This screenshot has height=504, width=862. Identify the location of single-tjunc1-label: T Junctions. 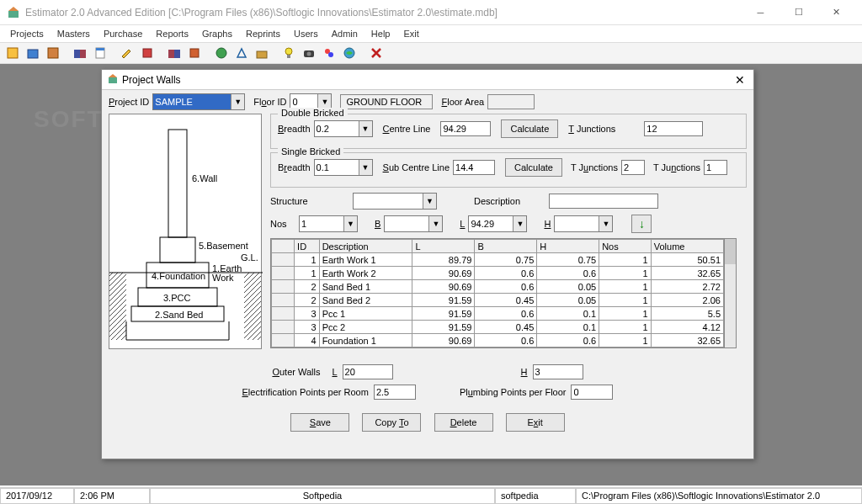
(594, 167).